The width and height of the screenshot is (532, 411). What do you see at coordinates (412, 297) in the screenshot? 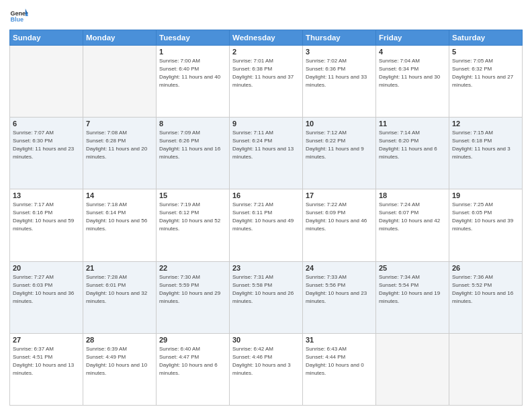
I see `day-cell: 25Sunrise: 7:34 AMSunset: 5:54 PMDayligh…` at bounding box center [412, 297].